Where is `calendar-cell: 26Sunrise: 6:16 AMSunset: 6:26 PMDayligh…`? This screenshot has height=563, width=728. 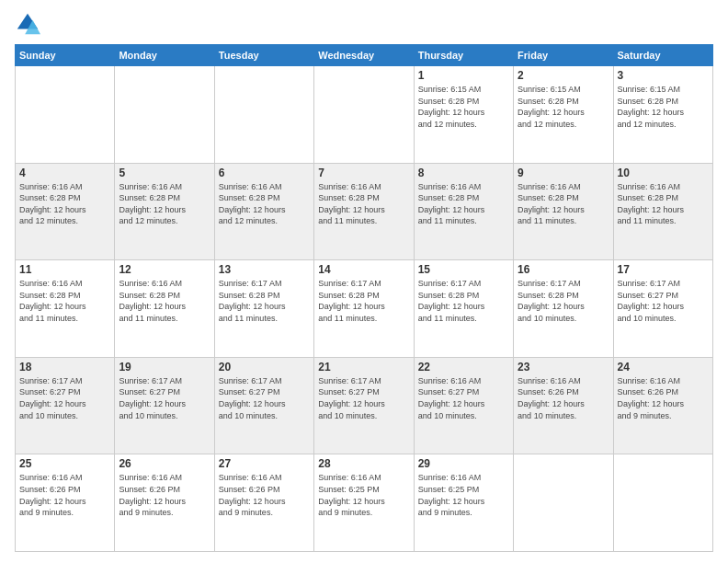
calendar-cell: 26Sunrise: 6:16 AMSunset: 6:26 PMDayligh… is located at coordinates (165, 503).